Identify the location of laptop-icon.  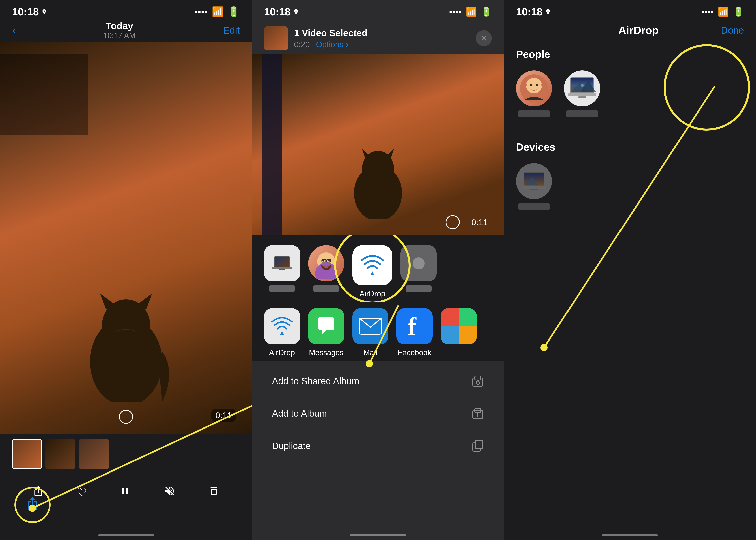
(282, 263).